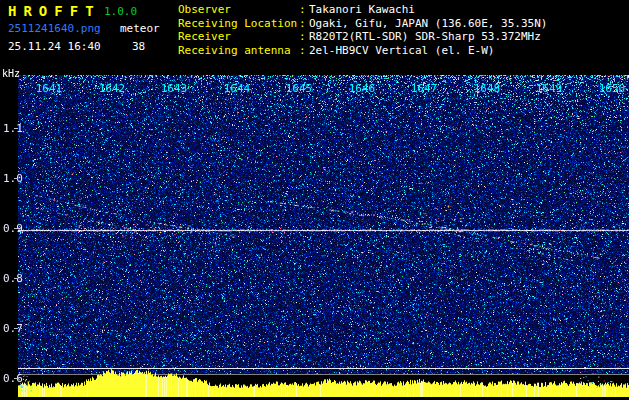 The height and width of the screenshot is (400, 629). I want to click on time-label: 1641, so click(50, 88).